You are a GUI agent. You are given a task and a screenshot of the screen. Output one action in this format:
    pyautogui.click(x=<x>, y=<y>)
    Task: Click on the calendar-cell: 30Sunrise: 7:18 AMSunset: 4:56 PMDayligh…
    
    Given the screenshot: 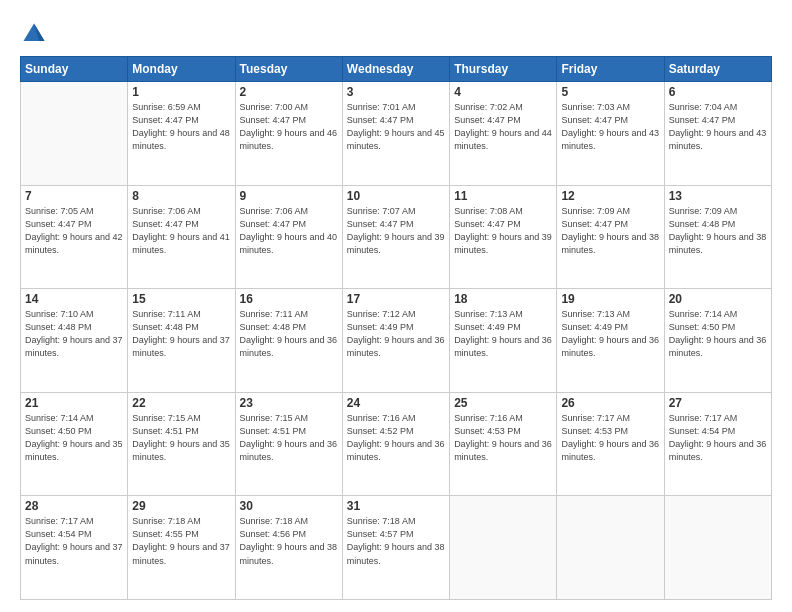 What is the action you would take?
    pyautogui.click(x=288, y=548)
    